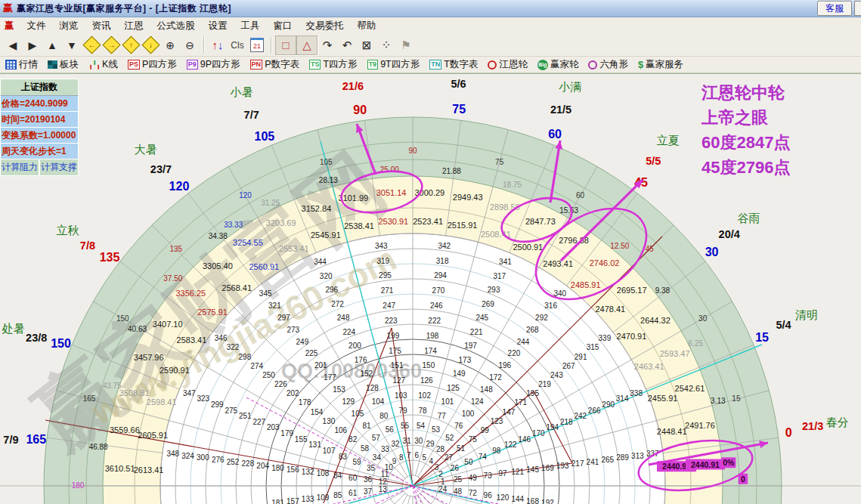 The width and height of the screenshot is (861, 504). Describe the element at coordinates (454, 65) in the screenshot. I see `t-number-table-button: TNT数字表` at that location.